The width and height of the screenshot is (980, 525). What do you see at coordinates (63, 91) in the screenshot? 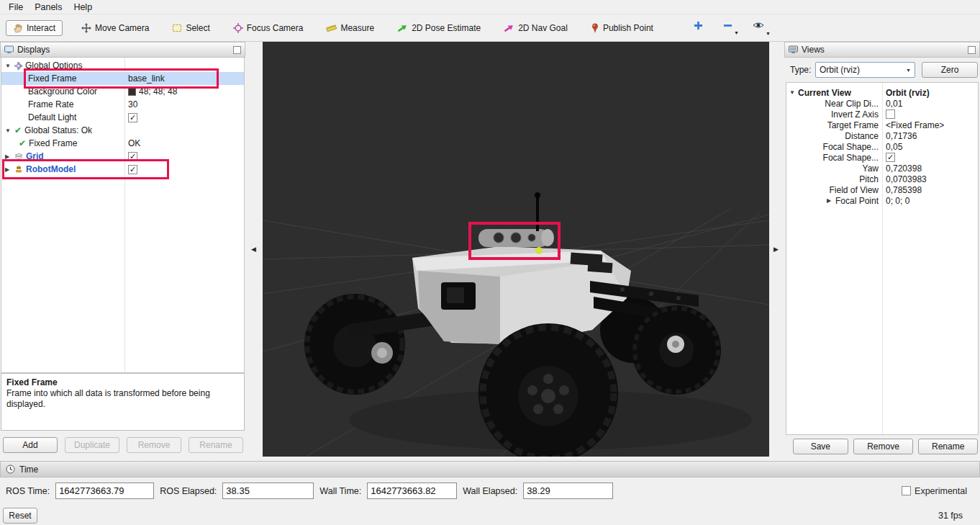
I see `tree-label: Background Color` at bounding box center [63, 91].